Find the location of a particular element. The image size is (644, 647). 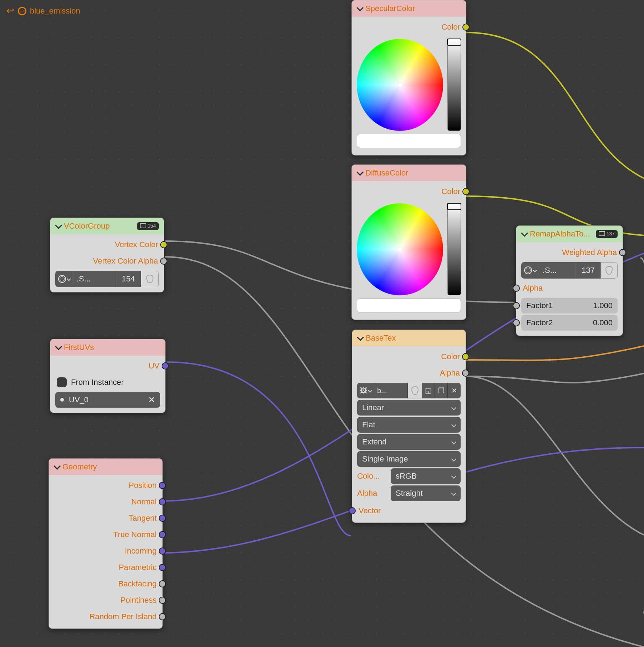

image-datablock-selector: 🖼 b... ◱ ❐ ✕ is located at coordinates (409, 391).